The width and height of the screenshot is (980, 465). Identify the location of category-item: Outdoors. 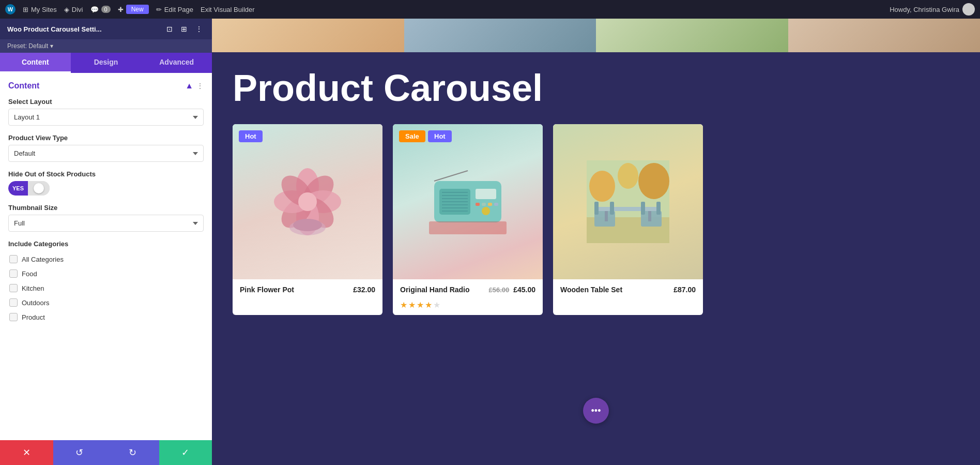
(106, 303).